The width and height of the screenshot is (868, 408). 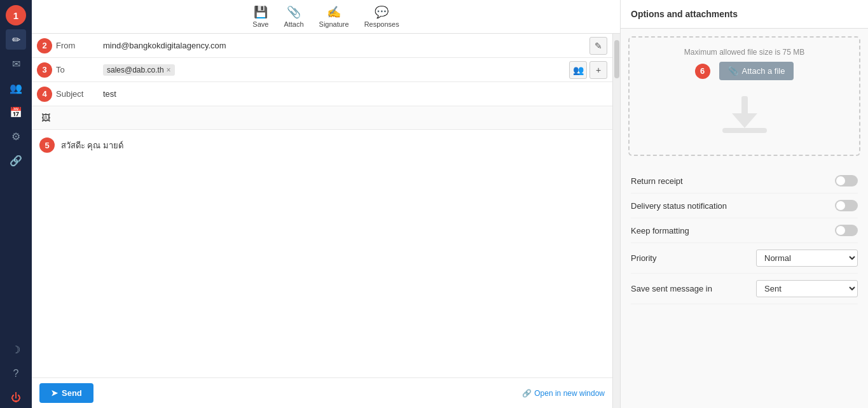 I want to click on remove-to-tag-button: ×, so click(x=169, y=70).